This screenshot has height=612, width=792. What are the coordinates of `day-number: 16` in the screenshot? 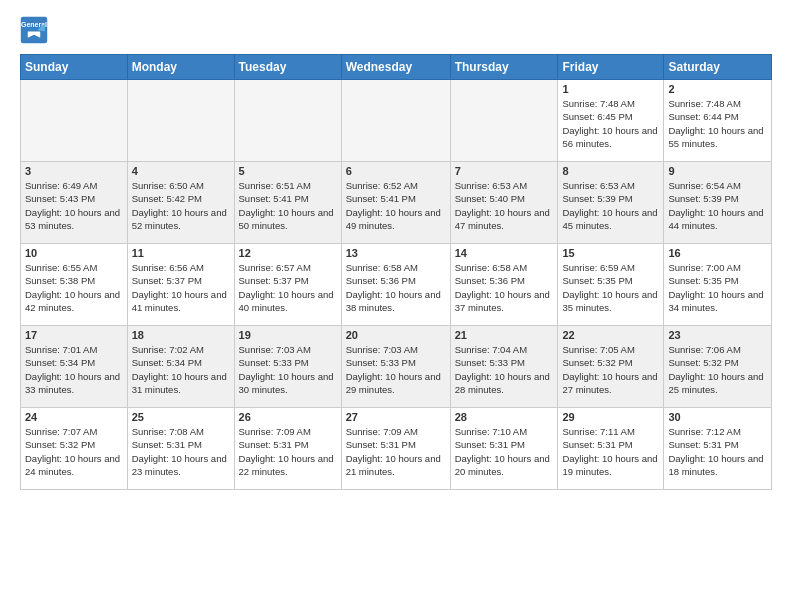 It's located at (718, 253).